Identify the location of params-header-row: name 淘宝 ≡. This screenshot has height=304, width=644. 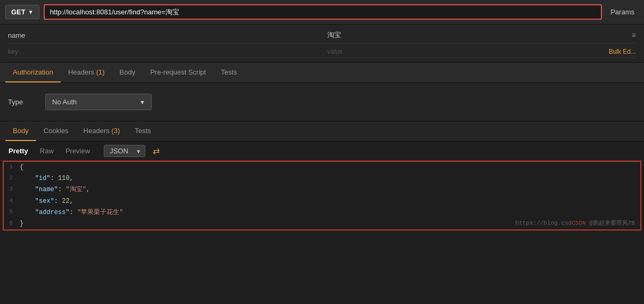
(322, 35).